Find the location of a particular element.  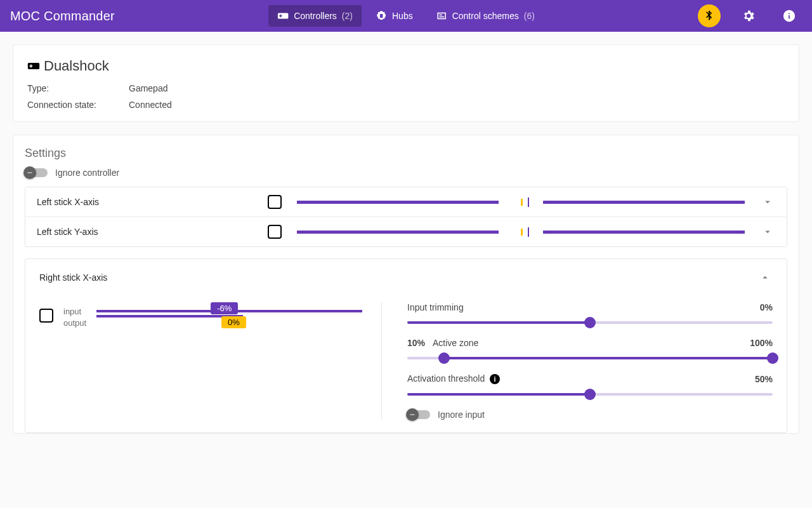

schemes-icon is located at coordinates (442, 16).